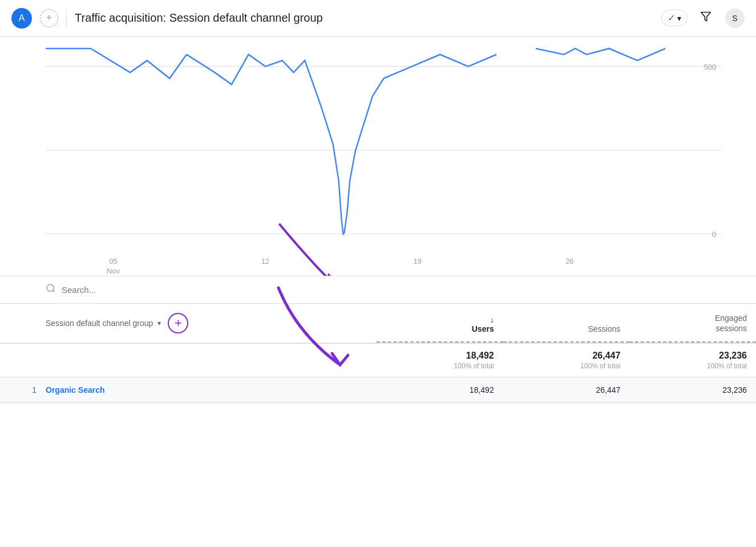  What do you see at coordinates (178, 323) in the screenshot?
I see `add-dimension-button: +` at bounding box center [178, 323].